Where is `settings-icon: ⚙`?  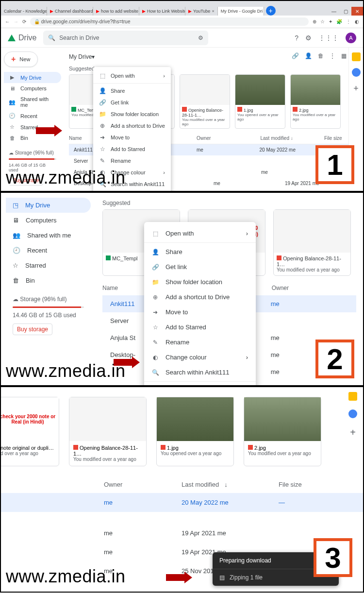 settings-icon: ⚙ is located at coordinates (309, 38).